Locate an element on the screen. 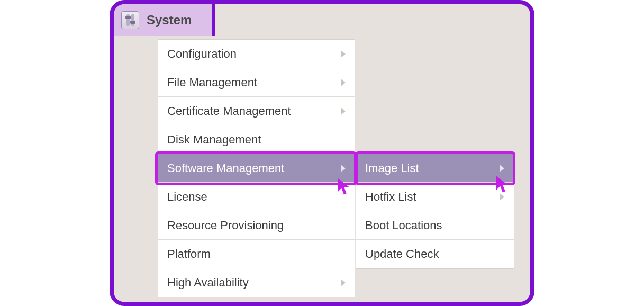  menu-item-high-availability: High Availability is located at coordinates (256, 283).